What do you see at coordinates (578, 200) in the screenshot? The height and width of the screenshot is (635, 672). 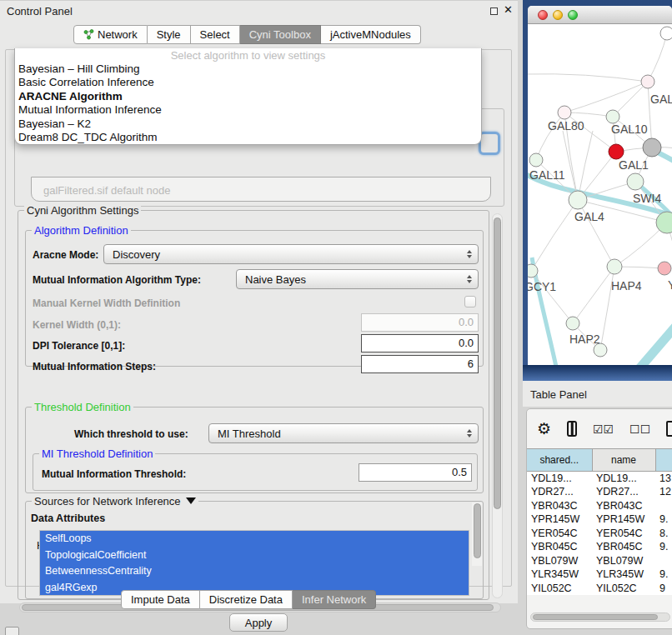 I see `network-node-gal4` at bounding box center [578, 200].